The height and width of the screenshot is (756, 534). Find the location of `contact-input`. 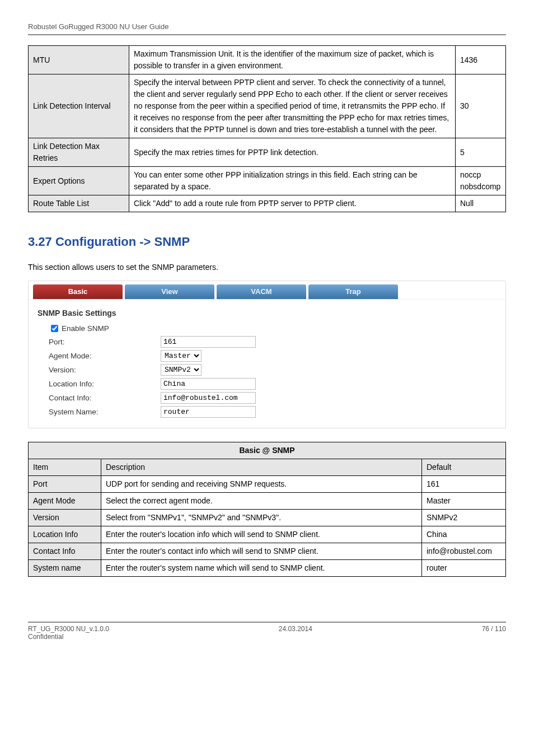

contact-input is located at coordinates (208, 398).